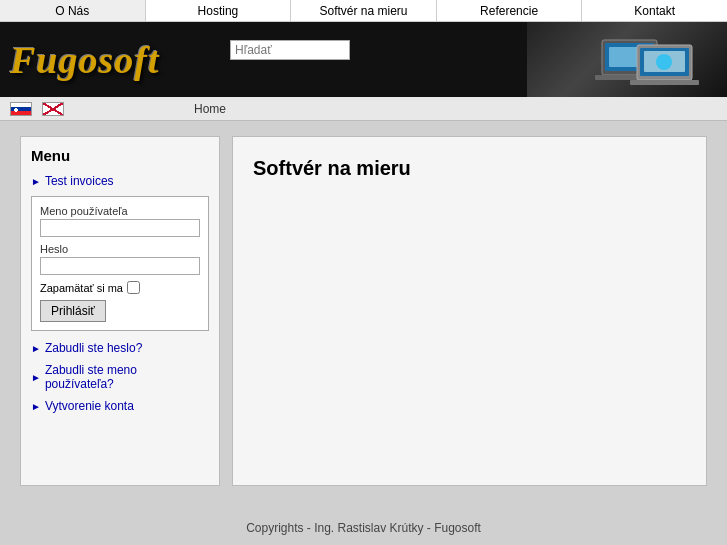 The image size is (727, 545). What do you see at coordinates (120, 348) in the screenshot?
I see `sidebar-link-forgot-pass: ► Zabudli ste heslo?` at bounding box center [120, 348].